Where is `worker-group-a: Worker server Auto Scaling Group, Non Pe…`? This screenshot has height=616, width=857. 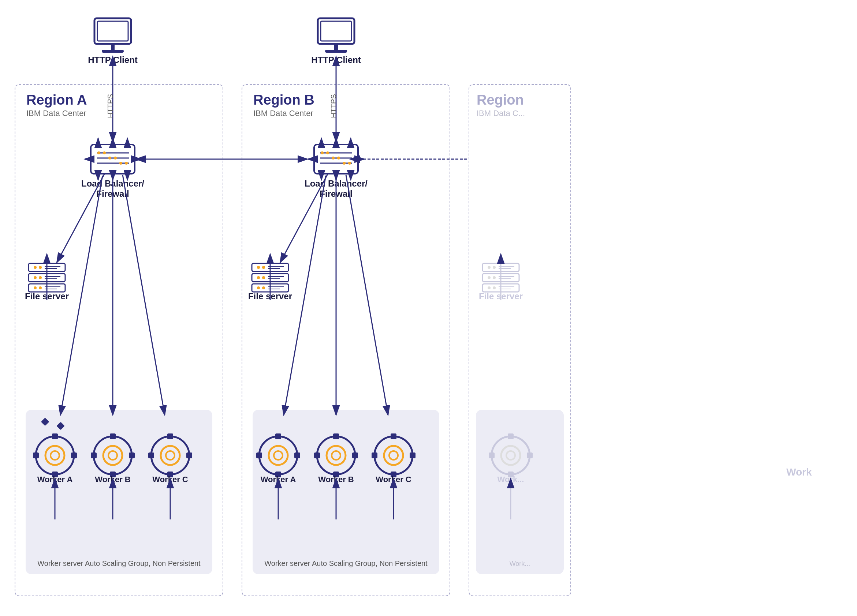 worker-group-a: Worker server Auto Scaling Group, Non Pe… is located at coordinates (119, 492).